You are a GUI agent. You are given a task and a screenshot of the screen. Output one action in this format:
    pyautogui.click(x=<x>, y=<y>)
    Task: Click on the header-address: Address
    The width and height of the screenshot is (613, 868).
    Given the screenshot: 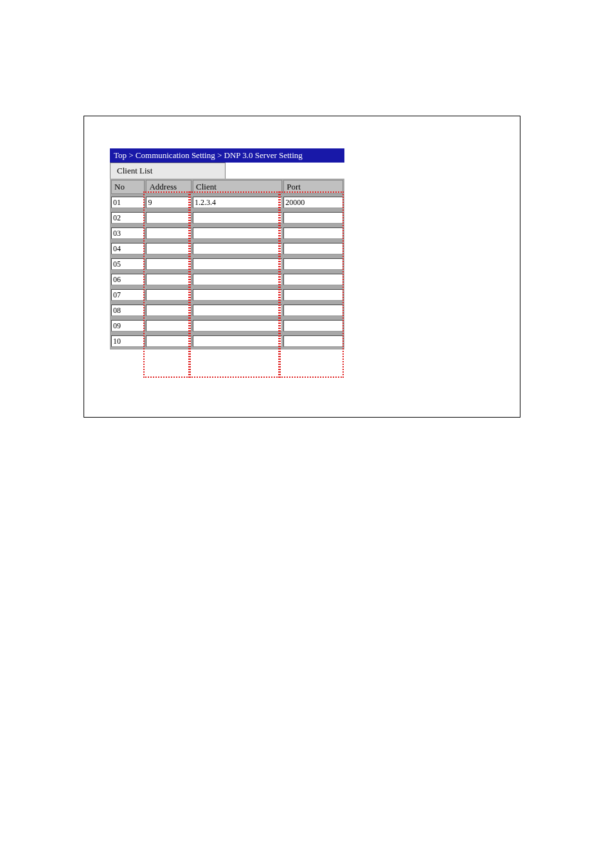 What is the action you would take?
    pyautogui.click(x=168, y=187)
    